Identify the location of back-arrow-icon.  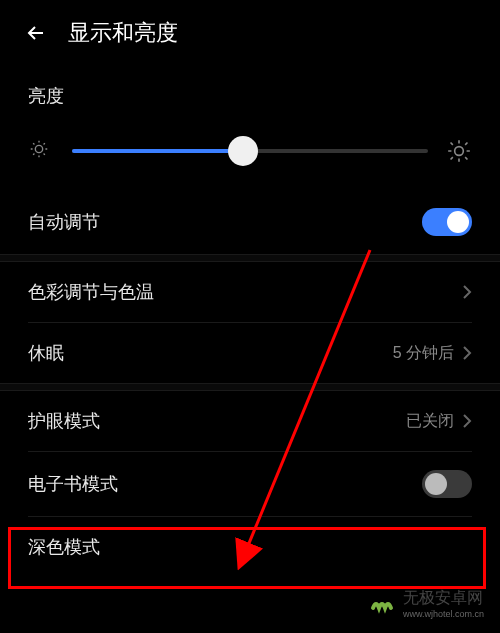
(36, 33).